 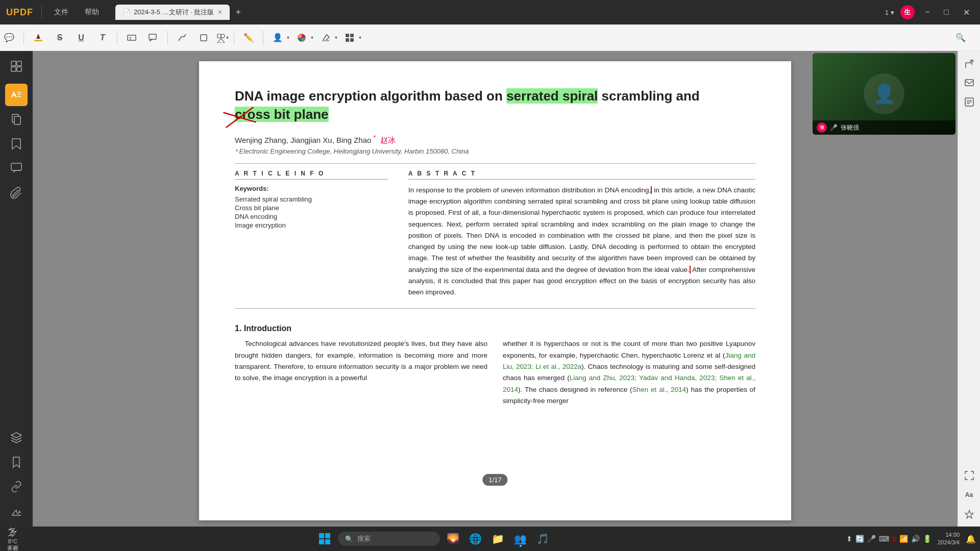 What do you see at coordinates (453, 539) in the screenshot?
I see `taskbar-explorer: 🌄` at bounding box center [453, 539].